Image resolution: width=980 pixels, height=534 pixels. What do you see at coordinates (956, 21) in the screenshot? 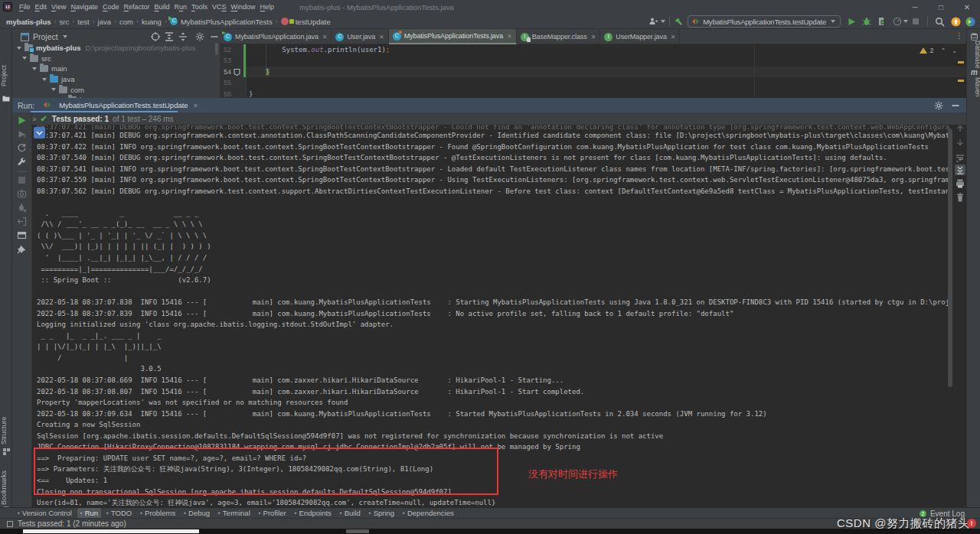
I see `ide-update-icon` at bounding box center [956, 21].